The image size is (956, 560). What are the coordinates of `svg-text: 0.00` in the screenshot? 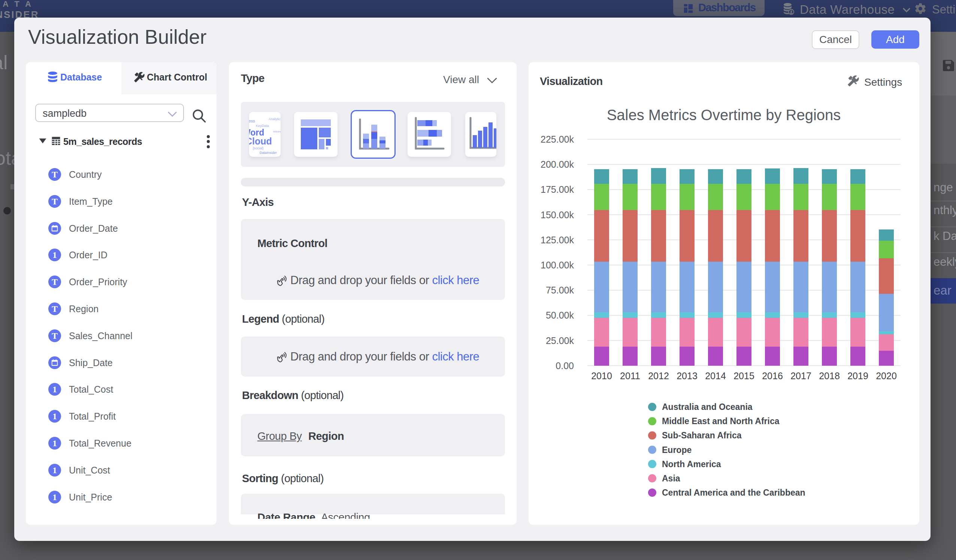 It's located at (564, 365).